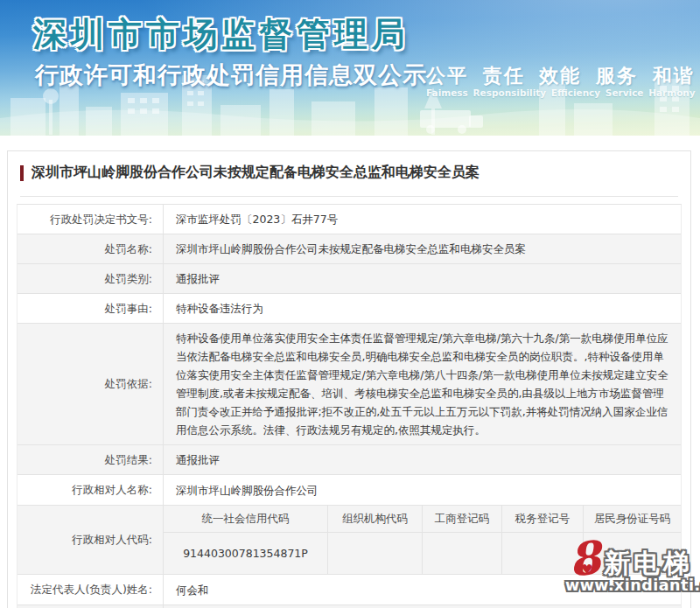 This screenshot has height=608, width=700. Describe the element at coordinates (22, 173) in the screenshot. I see `title-marker-bar` at that location.